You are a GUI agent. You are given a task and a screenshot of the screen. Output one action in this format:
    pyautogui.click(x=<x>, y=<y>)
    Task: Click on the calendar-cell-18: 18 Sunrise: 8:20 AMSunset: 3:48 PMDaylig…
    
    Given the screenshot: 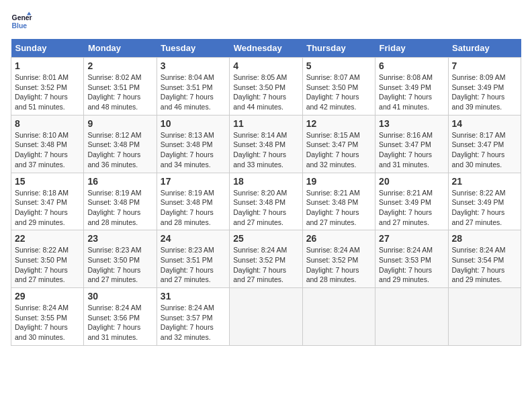 What is the action you would take?
    pyautogui.click(x=266, y=201)
    